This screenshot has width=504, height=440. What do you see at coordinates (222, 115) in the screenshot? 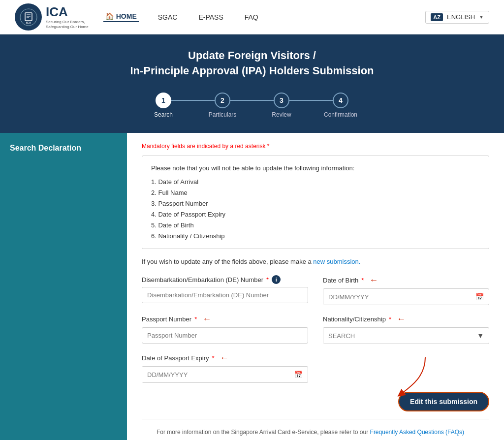
I see `step-label-2: Particulars` at bounding box center [222, 115].